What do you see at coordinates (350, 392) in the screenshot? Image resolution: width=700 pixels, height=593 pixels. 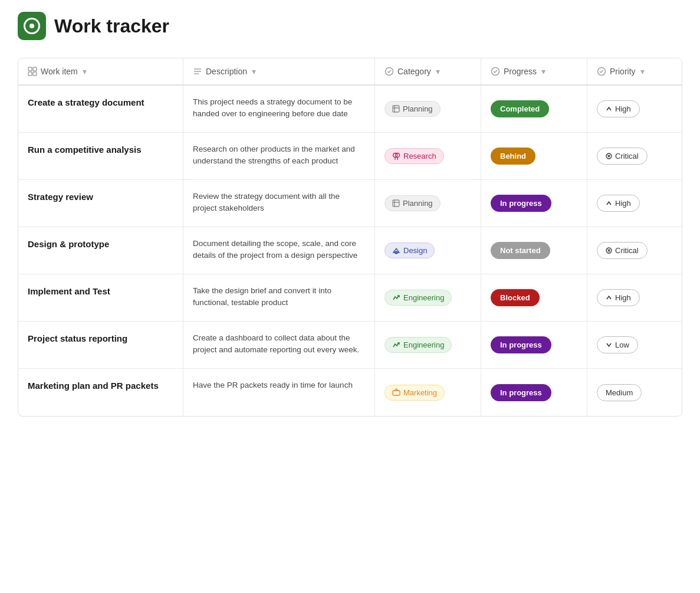 I see `table-row: Marketing plan and PR packets Have the P…` at bounding box center [350, 392].